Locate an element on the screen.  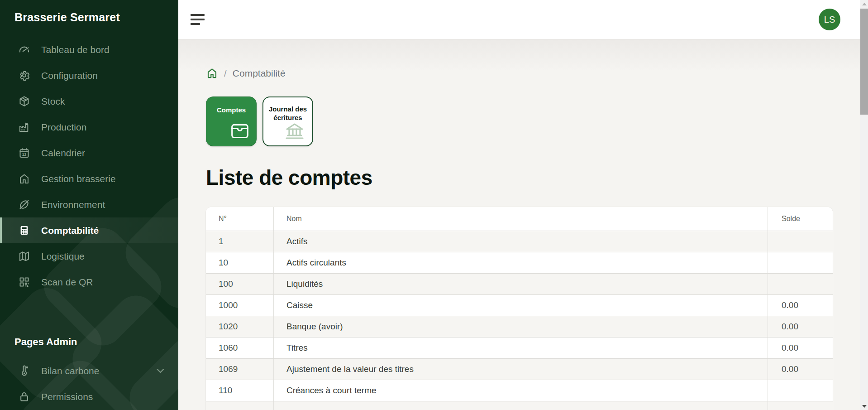
sidebar-item-label: Comptabilité is located at coordinates (70, 231).